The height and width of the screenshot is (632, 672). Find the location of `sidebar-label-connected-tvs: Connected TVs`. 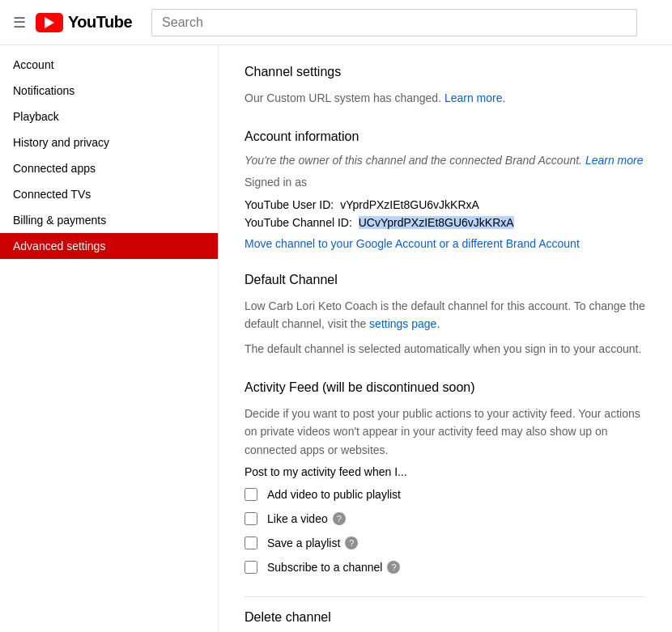

sidebar-label-connected-tvs: Connected TVs is located at coordinates (52, 194).